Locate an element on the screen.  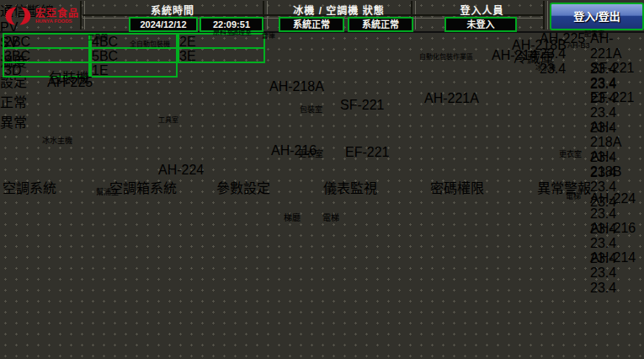
brand-icon is located at coordinates (19, 16).